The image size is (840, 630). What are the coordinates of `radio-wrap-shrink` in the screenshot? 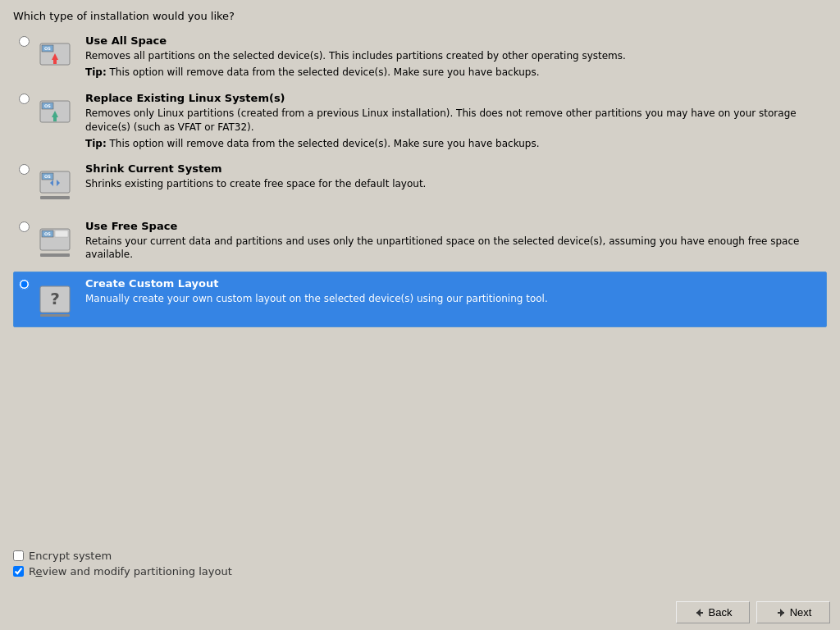 It's located at (25, 171).